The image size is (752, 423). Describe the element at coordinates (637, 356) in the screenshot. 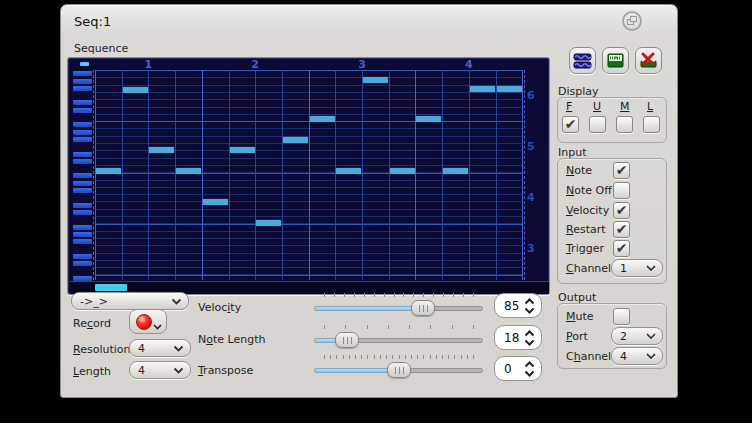

I see `output-channel-combo: 4` at that location.